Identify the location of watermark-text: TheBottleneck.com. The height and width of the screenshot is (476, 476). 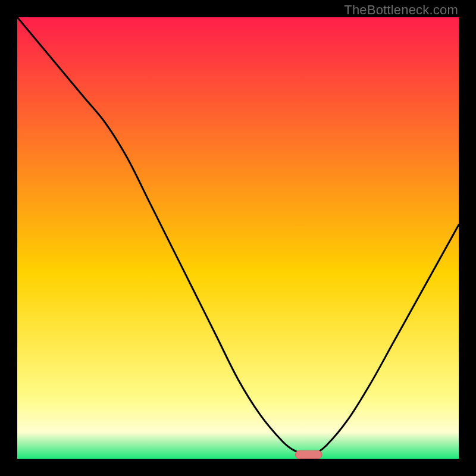
(401, 10).